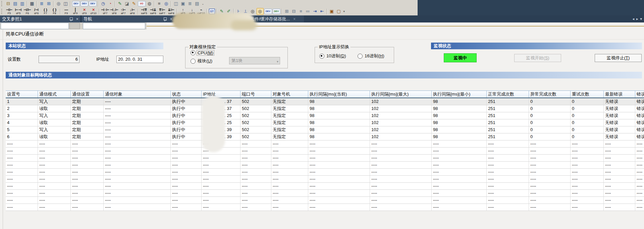 The width and height of the screenshot is (644, 229). What do you see at coordinates (371, 56) in the screenshot?
I see `hexadecimal-radio: 16进制(H)` at bounding box center [371, 56].